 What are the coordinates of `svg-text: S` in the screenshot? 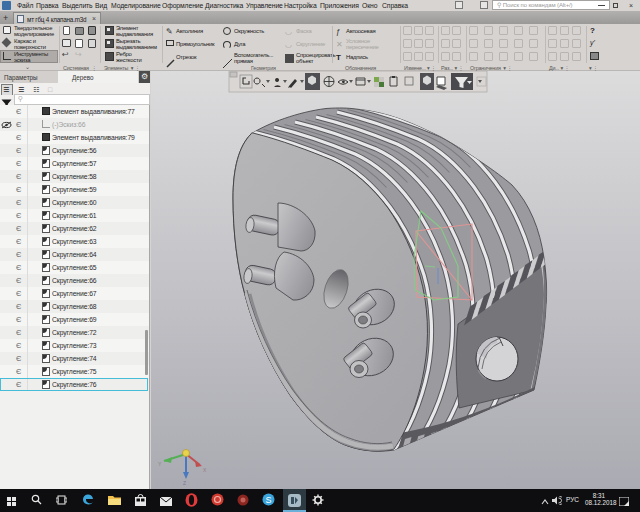 It's located at (268, 500).